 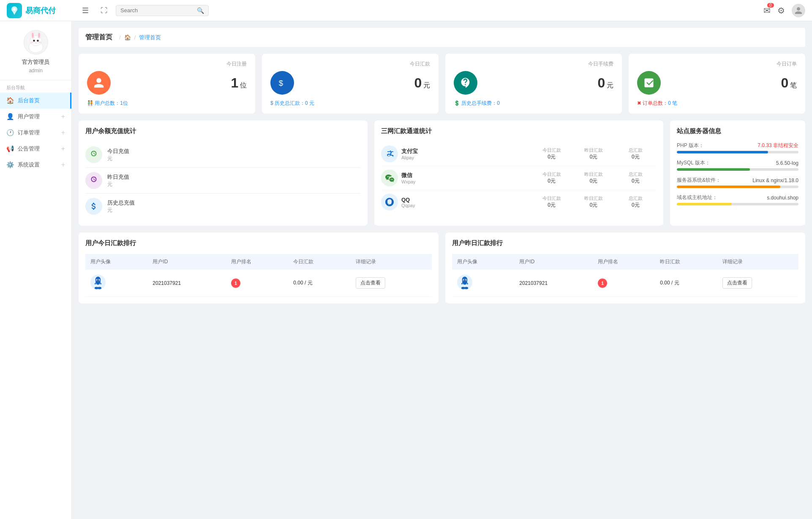 I want to click on notification-badge: 0, so click(x=771, y=5).